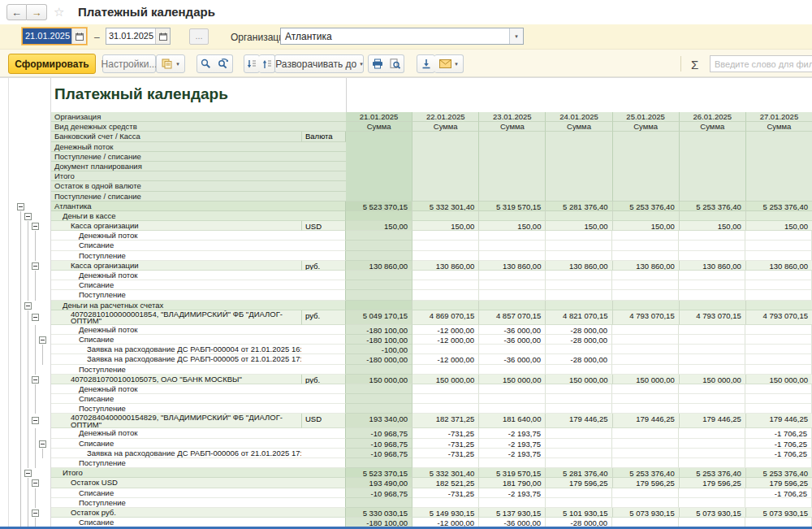  I want to click on table-row: Итого5 523 370,155 332 301,405 319 570,1…, so click(411, 473).